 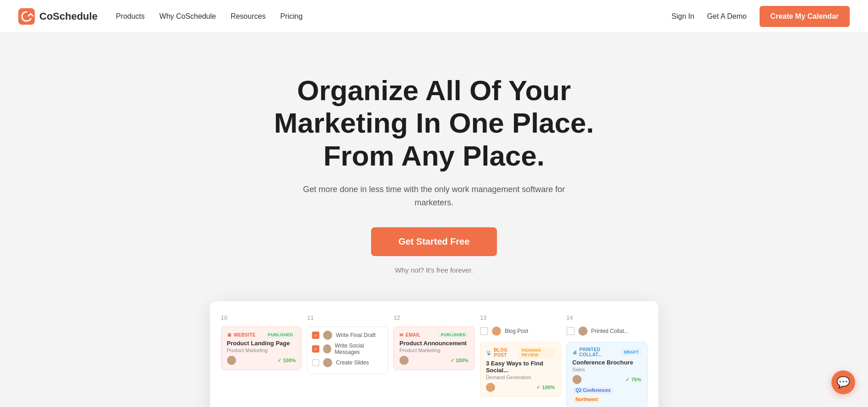 What do you see at coordinates (607, 362) in the screenshot?
I see `task-title-print: Conference Brochure` at bounding box center [607, 362].